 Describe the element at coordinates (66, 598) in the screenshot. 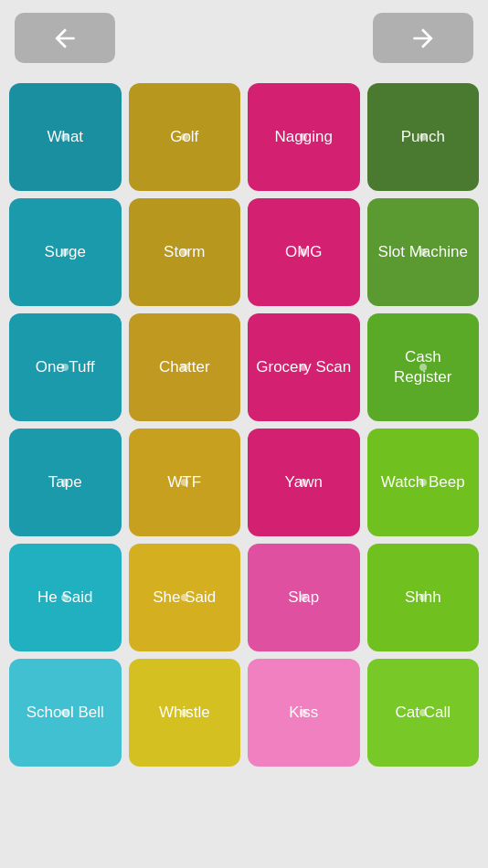

I see `sound-button-he-said: He Said` at that location.